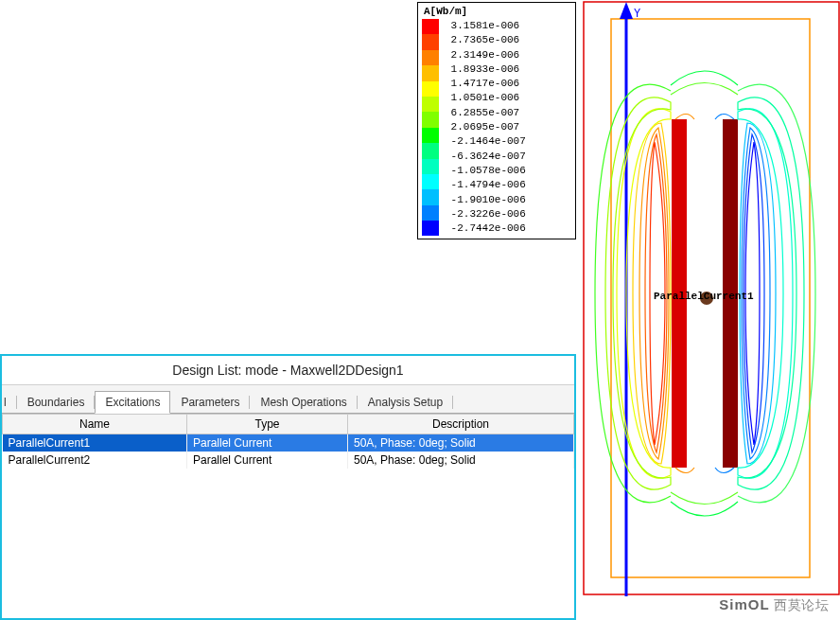 The image size is (840, 620). What do you see at coordinates (801, 605) in the screenshot?
I see `watermark-tail: 西莫论坛` at bounding box center [801, 605].